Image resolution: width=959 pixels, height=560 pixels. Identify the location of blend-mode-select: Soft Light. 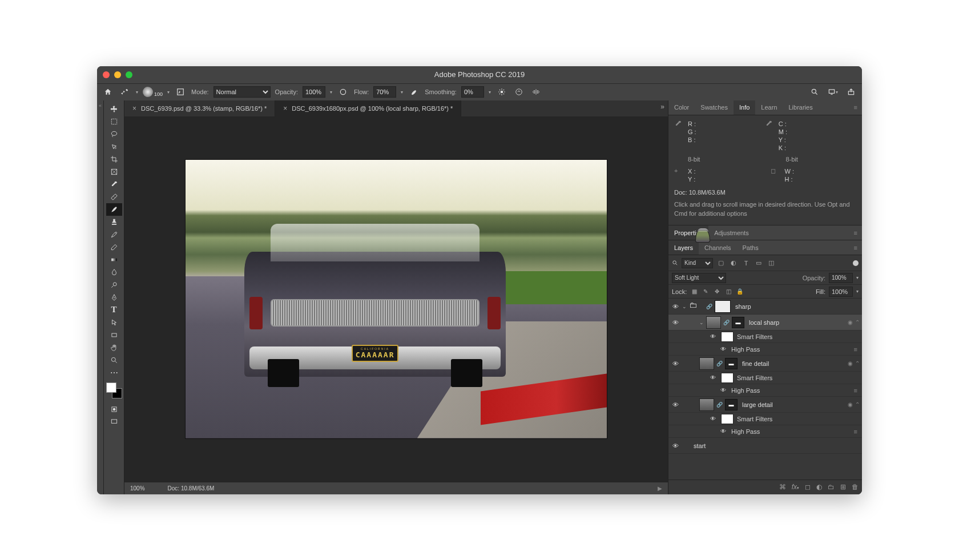
(699, 278).